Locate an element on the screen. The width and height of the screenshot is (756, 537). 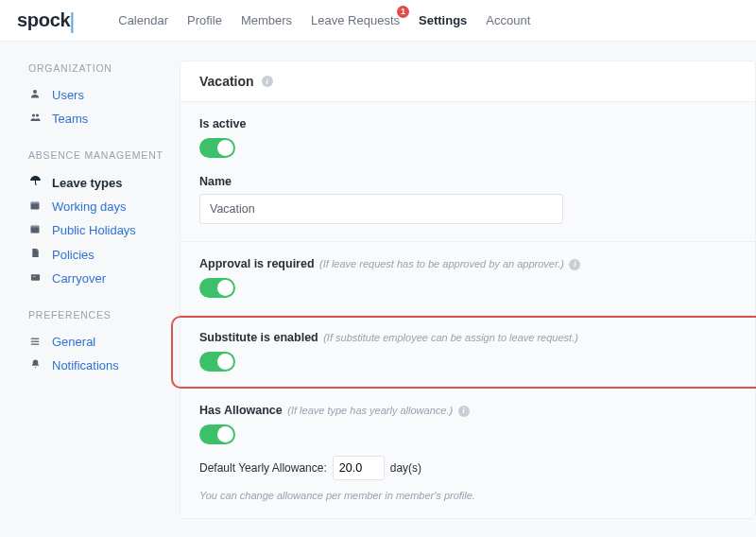
document-icon is located at coordinates (35, 254).